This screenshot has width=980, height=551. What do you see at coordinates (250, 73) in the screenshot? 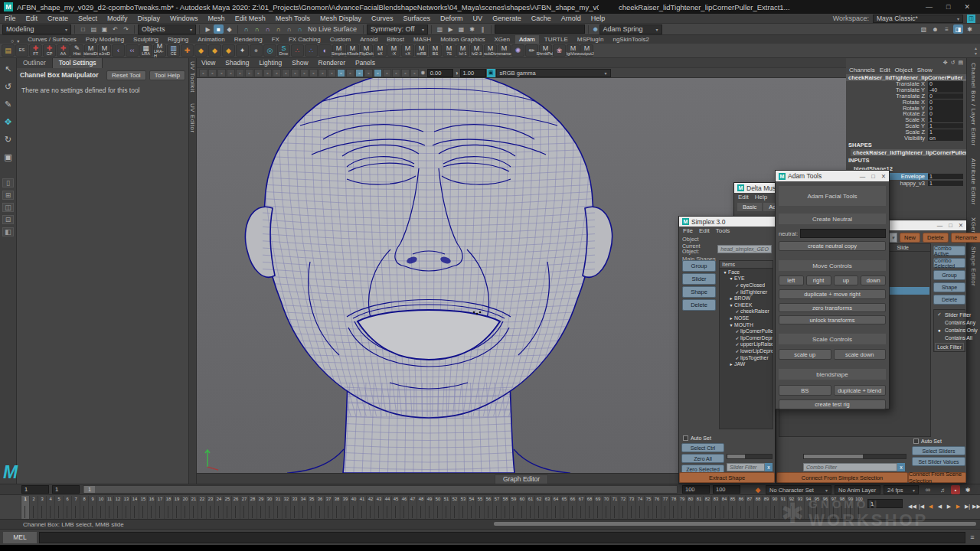
I see `film-gate-icon: ▫` at bounding box center [250, 73].